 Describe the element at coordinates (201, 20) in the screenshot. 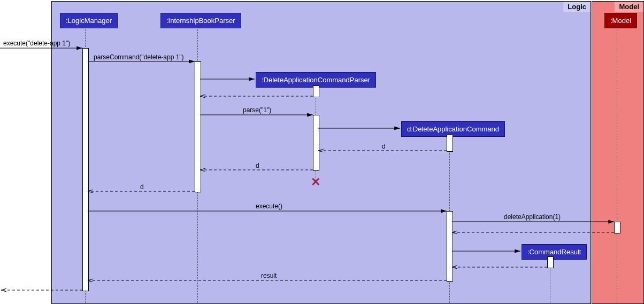

I see `participant-ibparser: :InternshipBookParser` at that location.